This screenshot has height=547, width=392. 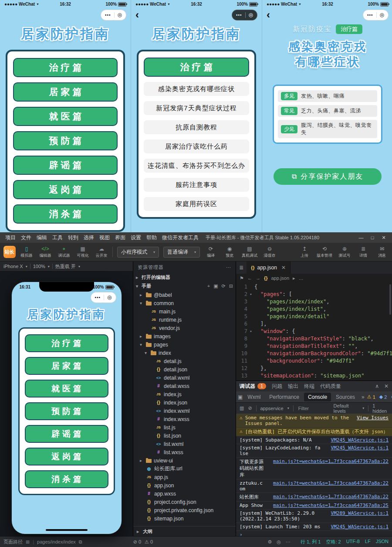 I want to click on wechat-capsule: ••• ◎, so click(x=245, y=15).